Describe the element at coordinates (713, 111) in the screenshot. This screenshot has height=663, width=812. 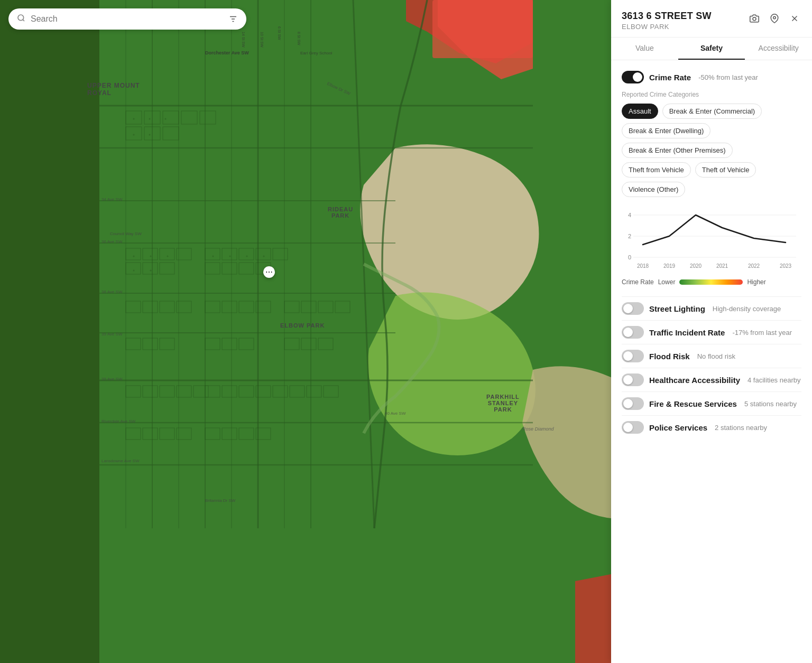
I see `crime-tag-break-enter-commercial: Break & Enter (Commercial)` at that location.